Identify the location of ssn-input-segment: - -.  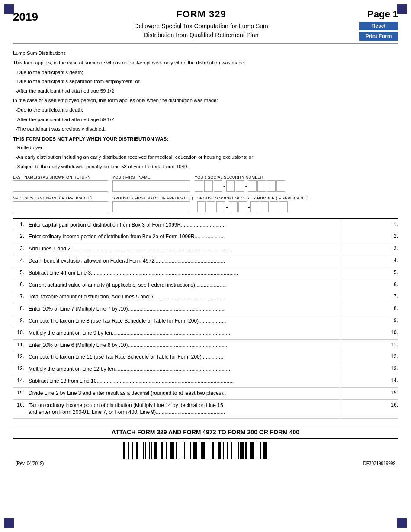
(240, 186).